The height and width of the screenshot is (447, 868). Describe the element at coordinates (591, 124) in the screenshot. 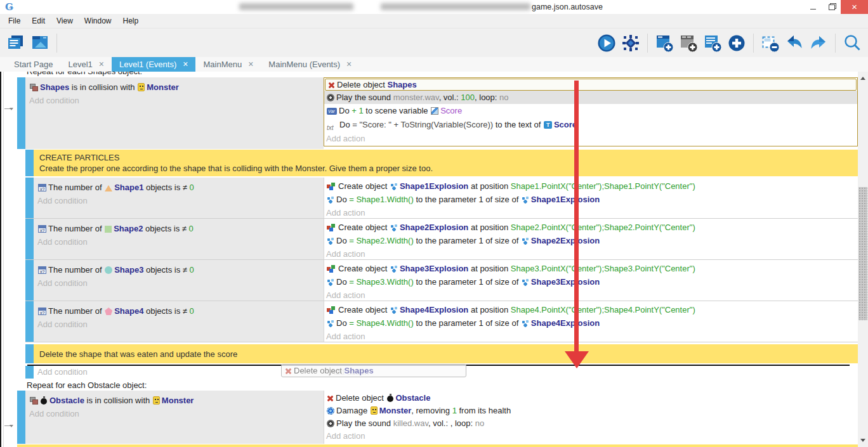

I see `action-row: Do = "Score: " + ToString(Variable(Score…` at that location.